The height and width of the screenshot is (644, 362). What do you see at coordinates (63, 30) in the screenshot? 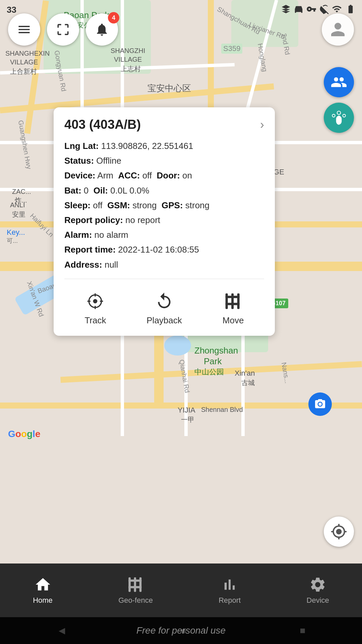
I see `top-buttons: 4` at bounding box center [63, 30].